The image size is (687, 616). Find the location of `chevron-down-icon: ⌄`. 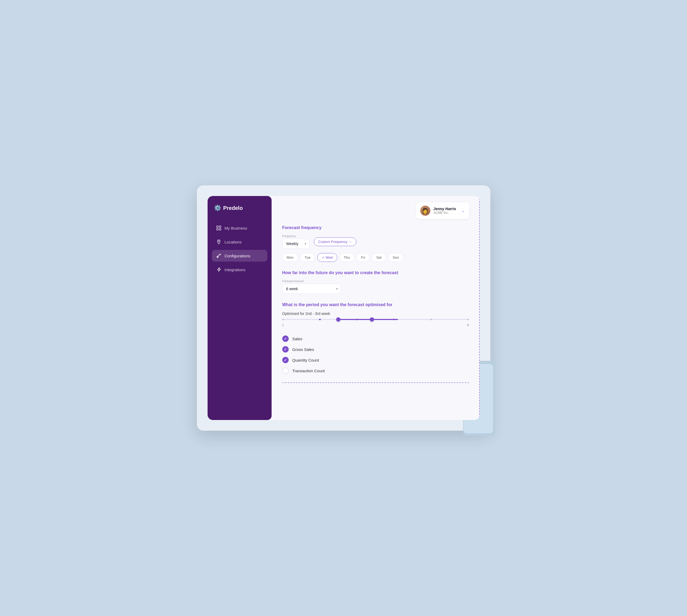

chevron-down-icon: ⌄ is located at coordinates (463, 211).